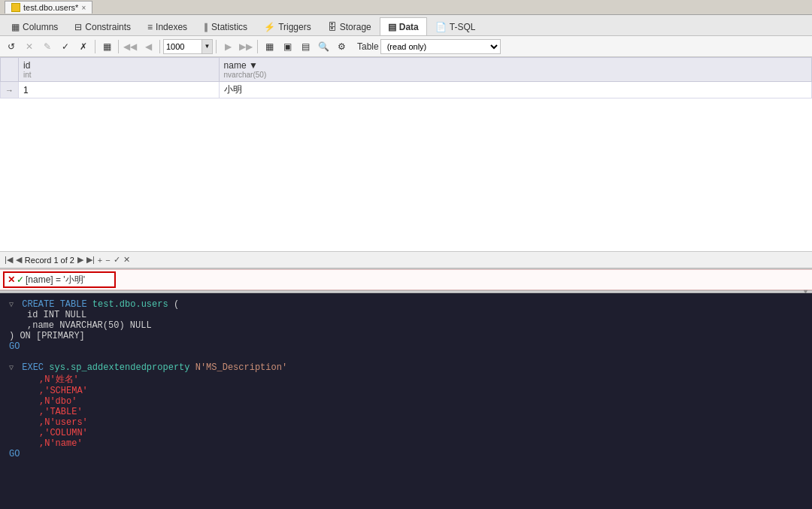 The height and width of the screenshot is (509, 812). I want to click on cancel-edit-button: ✗, so click(83, 47).